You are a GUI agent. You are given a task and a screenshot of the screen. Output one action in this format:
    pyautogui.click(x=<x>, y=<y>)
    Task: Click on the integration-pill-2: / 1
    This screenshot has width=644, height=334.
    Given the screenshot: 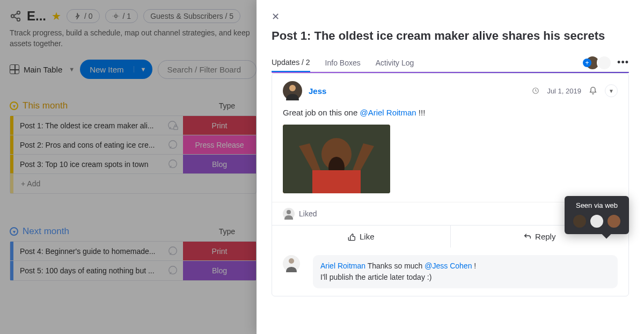 What is the action you would take?
    pyautogui.click(x=122, y=16)
    